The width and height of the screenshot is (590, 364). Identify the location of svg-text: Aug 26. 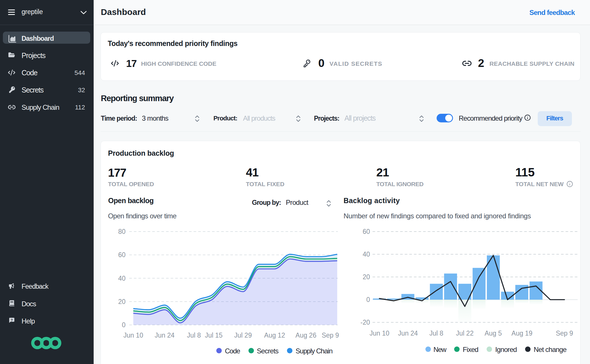
(306, 335).